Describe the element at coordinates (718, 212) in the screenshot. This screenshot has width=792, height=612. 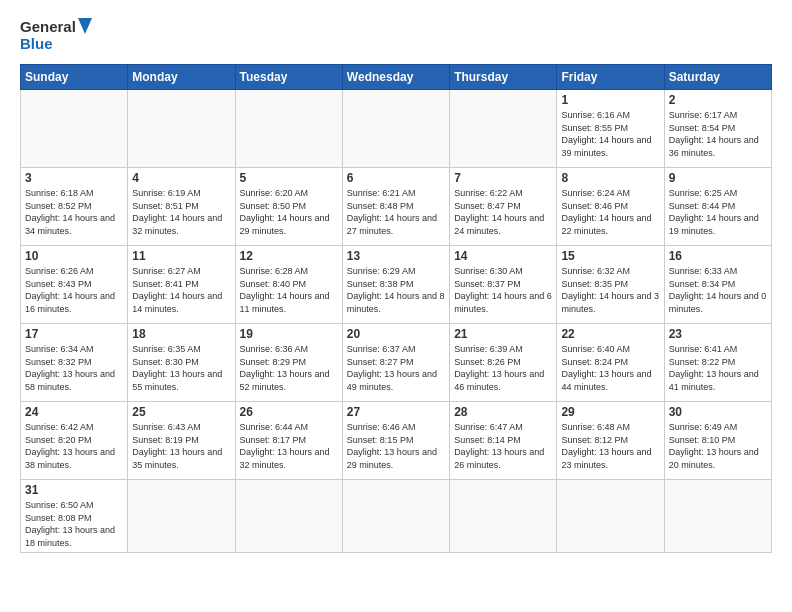
I see `day-info: Sunrise: 6:25 AM Sunset: 8:44 PM Dayligh…` at that location.